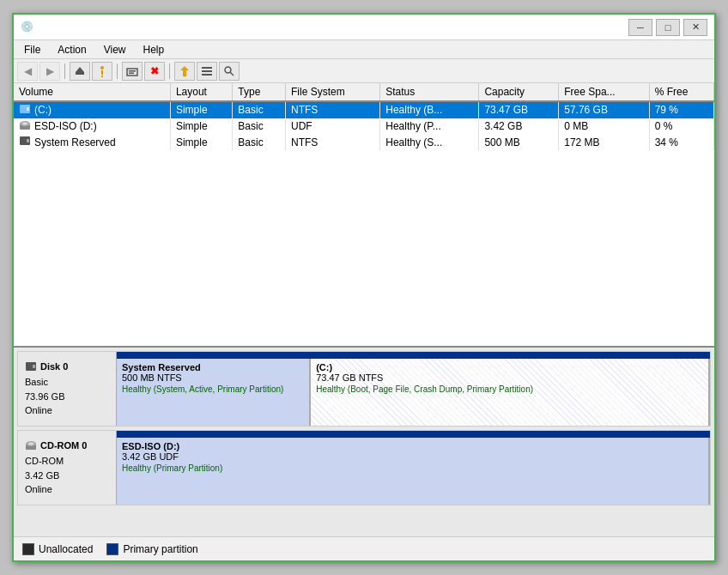 This screenshot has height=575, width=728. I want to click on col-free-space: Free Spa..., so click(604, 93).